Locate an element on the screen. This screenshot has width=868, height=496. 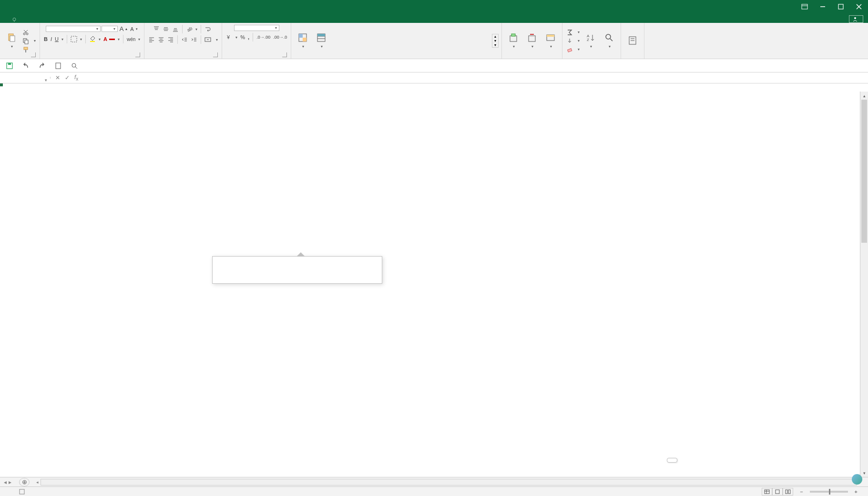
vertical-scrollbar: ▴ ▾ is located at coordinates (864, 284).